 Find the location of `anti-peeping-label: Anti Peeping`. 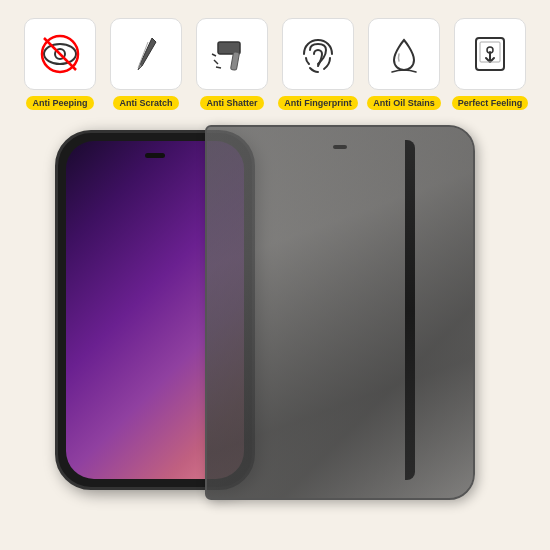

anti-peeping-label: Anti Peeping is located at coordinates (60, 103).